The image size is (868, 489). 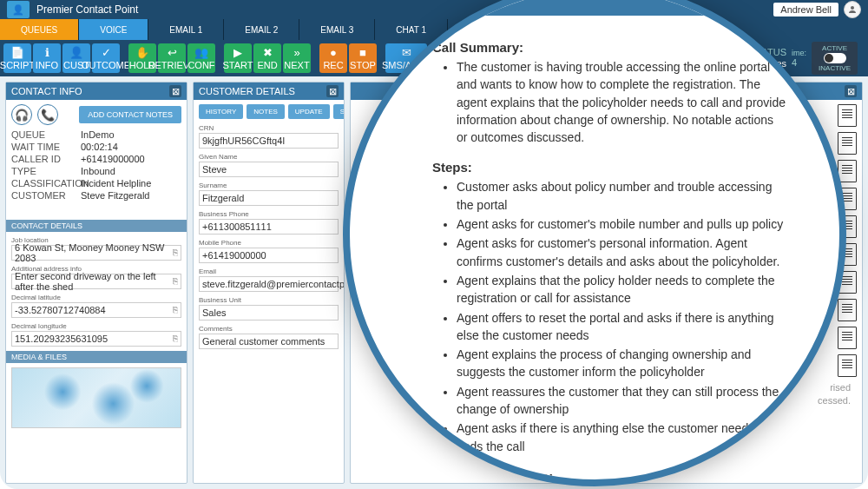 What do you see at coordinates (269, 308) in the screenshot?
I see `field: Business UnitSales` at bounding box center [269, 308].